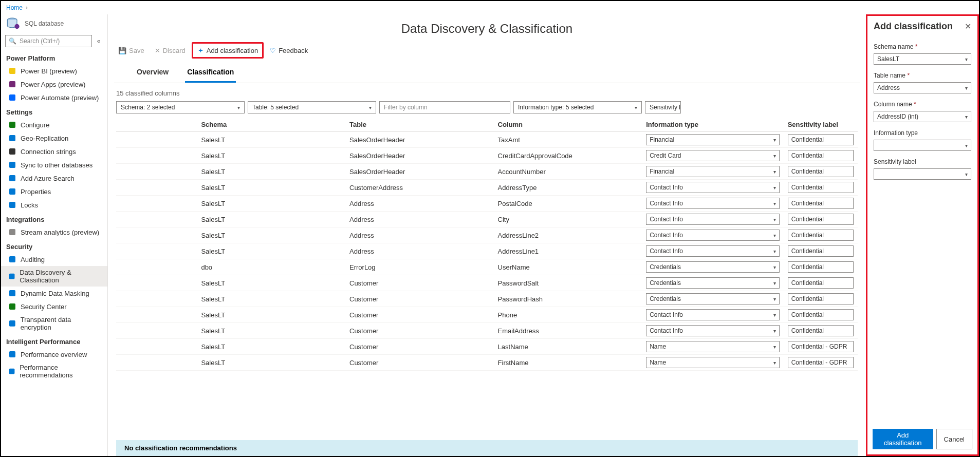  What do you see at coordinates (12, 138) in the screenshot?
I see `globe-icon` at bounding box center [12, 138].